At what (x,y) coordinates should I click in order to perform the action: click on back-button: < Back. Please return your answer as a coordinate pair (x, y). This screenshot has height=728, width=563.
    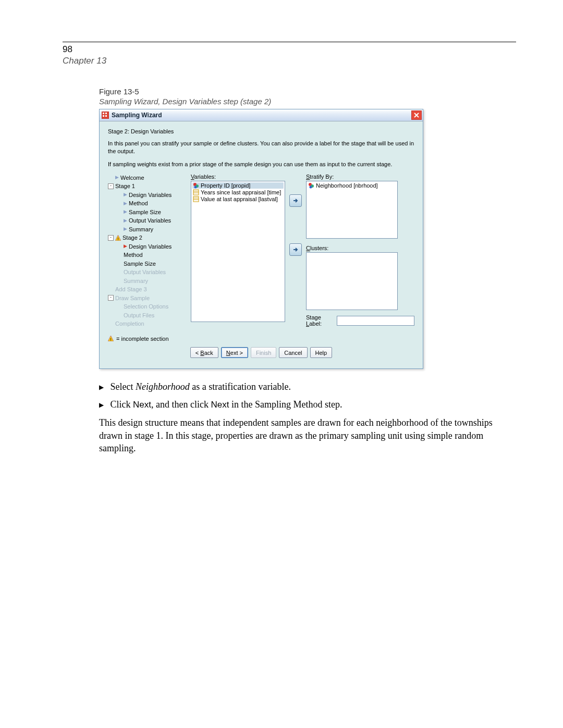
    Looking at the image, I should click on (204, 352).